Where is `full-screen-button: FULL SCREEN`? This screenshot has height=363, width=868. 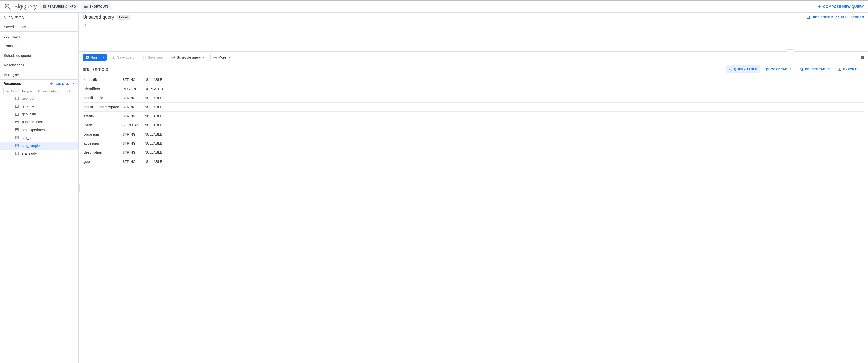
full-screen-button: FULL SCREEN is located at coordinates (850, 17).